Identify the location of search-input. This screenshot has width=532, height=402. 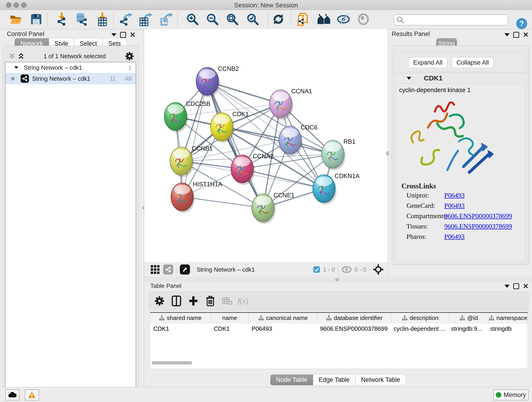
(456, 20).